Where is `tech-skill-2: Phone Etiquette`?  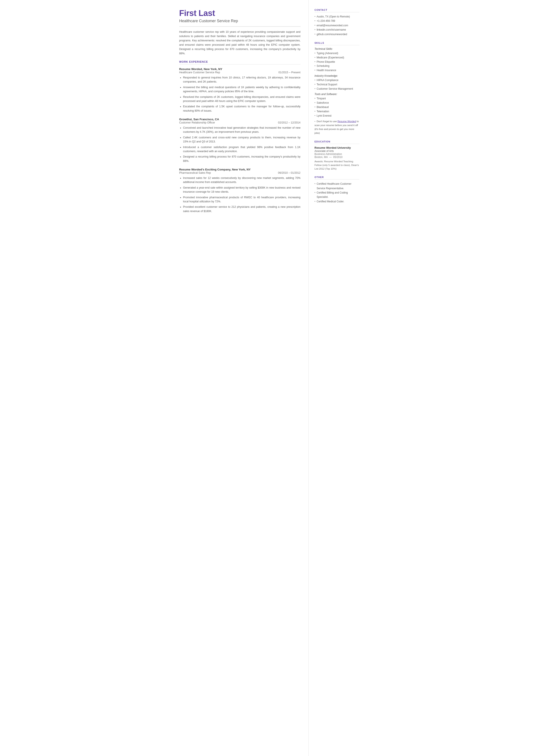
tech-skill-2: Phone Etiquette is located at coordinates (337, 62).